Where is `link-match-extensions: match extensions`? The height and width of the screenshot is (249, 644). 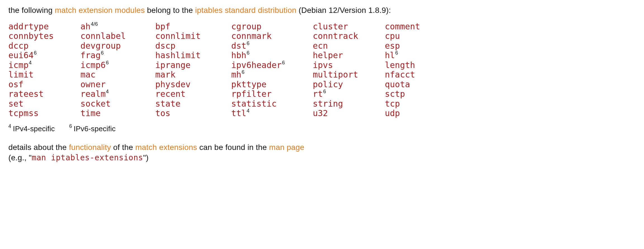
link-match-extensions: match extensions is located at coordinates (166, 147).